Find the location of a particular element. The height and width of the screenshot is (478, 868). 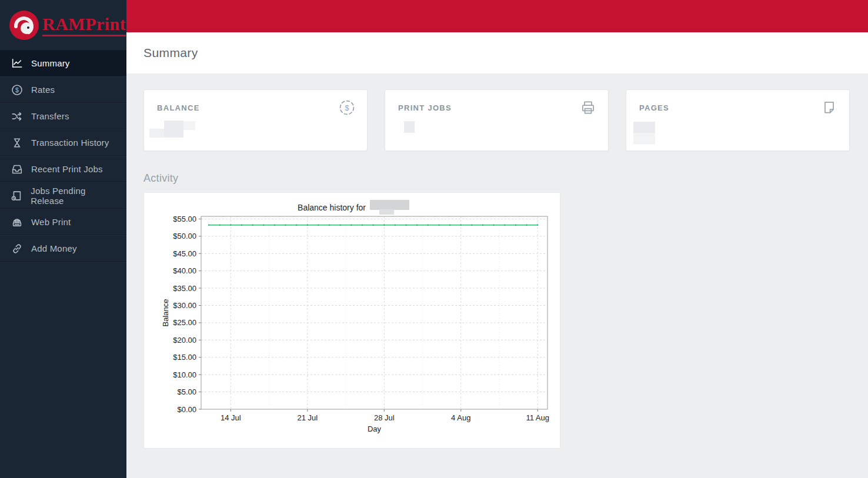

svg-text: Day is located at coordinates (375, 429).